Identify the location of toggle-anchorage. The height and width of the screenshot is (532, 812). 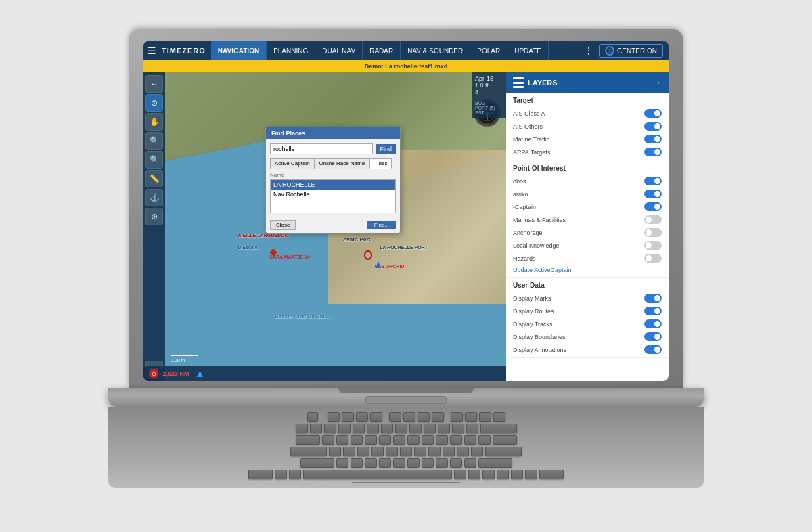
(653, 233).